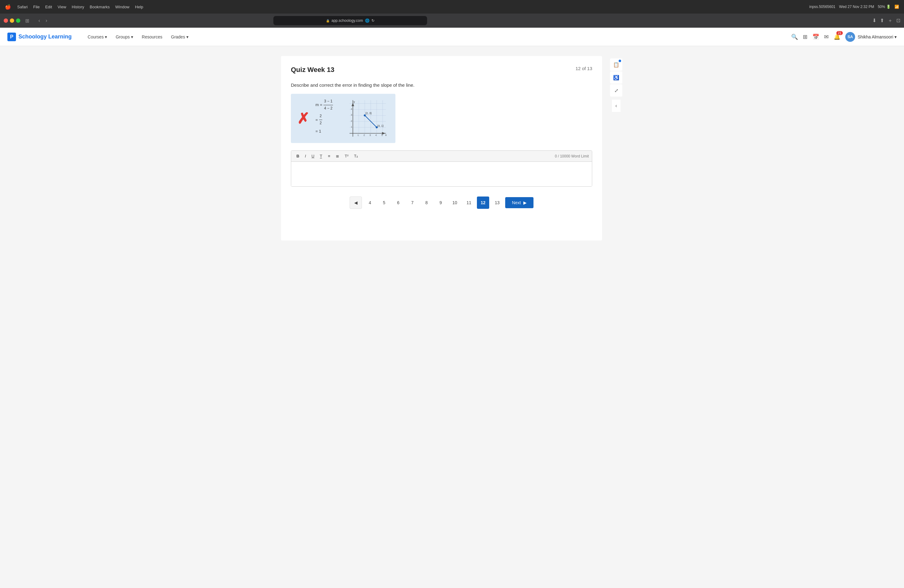 This screenshot has height=588, width=904. What do you see at coordinates (616, 65) in the screenshot?
I see `panel-notes-button: 📋` at bounding box center [616, 65].